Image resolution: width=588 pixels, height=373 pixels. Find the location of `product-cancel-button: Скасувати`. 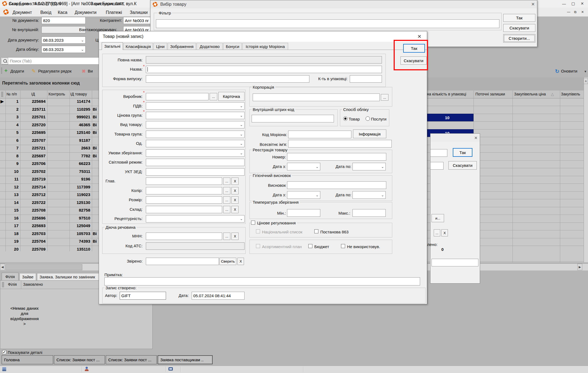

product-cancel-button: Скасувати is located at coordinates (414, 61).